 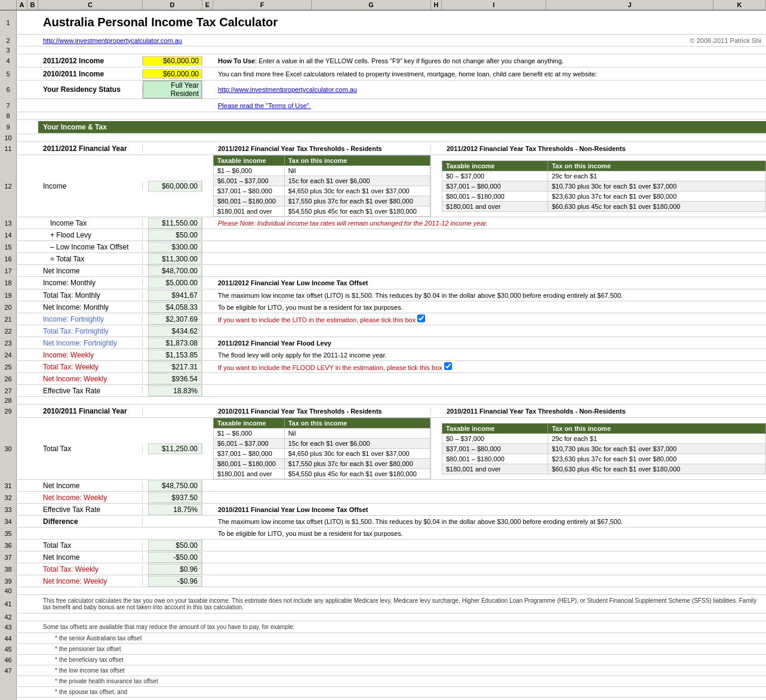 I want to click on row-num-1: 1, so click(x=8, y=23).